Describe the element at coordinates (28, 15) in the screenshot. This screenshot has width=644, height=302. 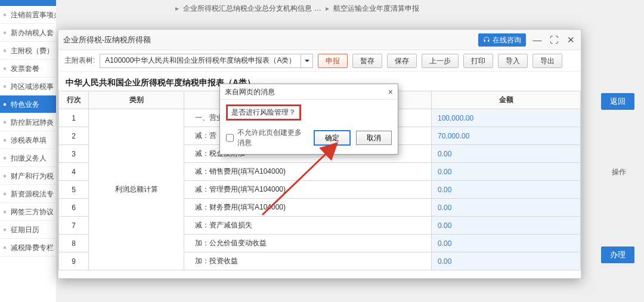
I see `sidebar-item-0: 注销前置事项办理套餐` at that location.